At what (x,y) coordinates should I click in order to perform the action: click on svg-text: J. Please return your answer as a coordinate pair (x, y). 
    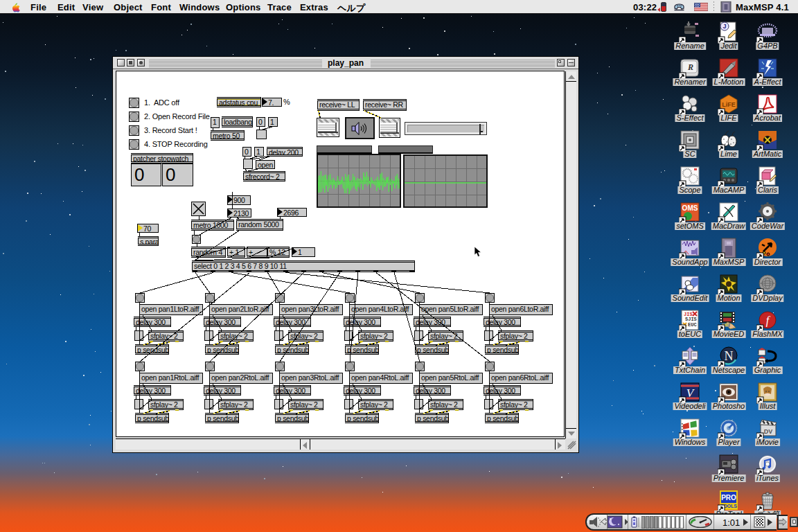
    Looking at the image, I should click on (725, 26).